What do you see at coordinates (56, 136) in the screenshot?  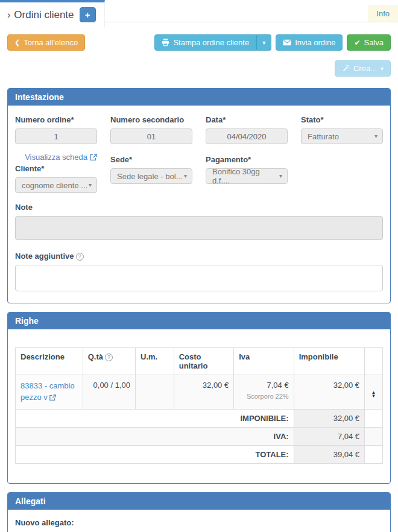 I see `numero-ordine-input` at bounding box center [56, 136].